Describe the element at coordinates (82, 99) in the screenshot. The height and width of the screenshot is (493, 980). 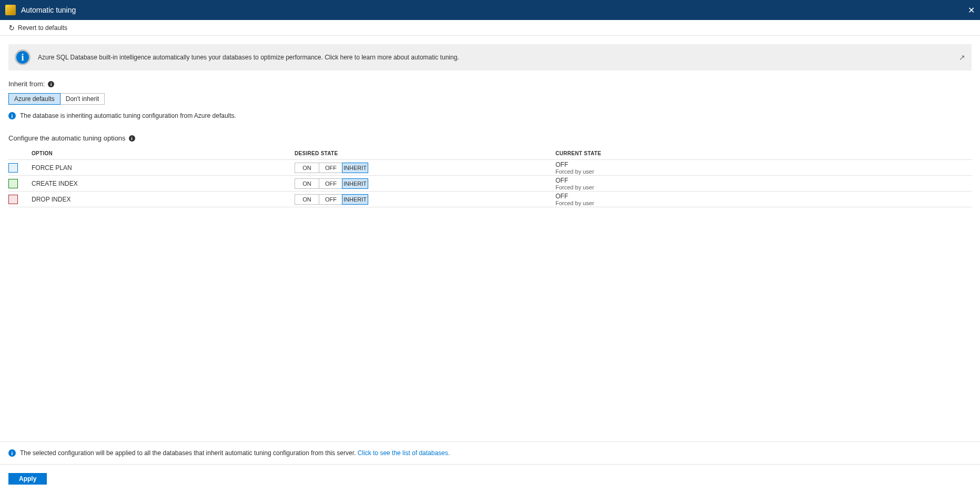
I see `inherit-dont-inherit: Don't inherit` at that location.